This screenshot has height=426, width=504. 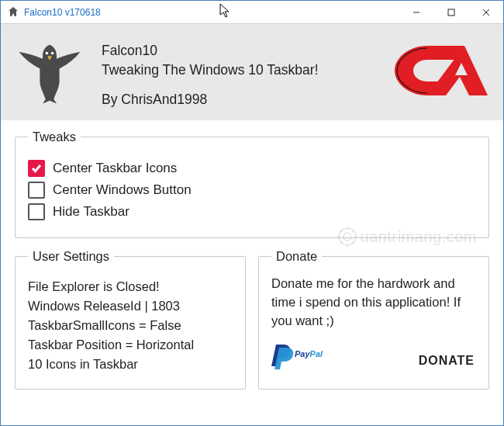 I want to click on app-icon, so click(x=13, y=12).